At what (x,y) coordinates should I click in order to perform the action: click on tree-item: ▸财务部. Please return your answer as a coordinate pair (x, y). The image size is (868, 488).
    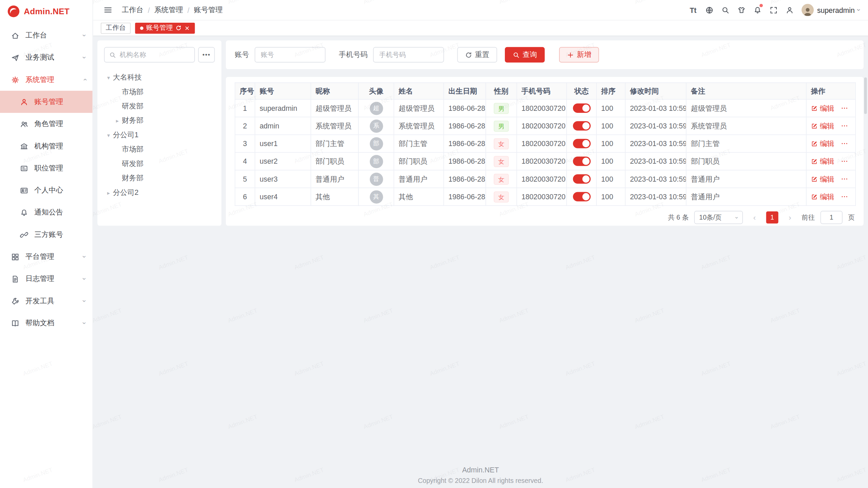
    Looking at the image, I should click on (159, 121).